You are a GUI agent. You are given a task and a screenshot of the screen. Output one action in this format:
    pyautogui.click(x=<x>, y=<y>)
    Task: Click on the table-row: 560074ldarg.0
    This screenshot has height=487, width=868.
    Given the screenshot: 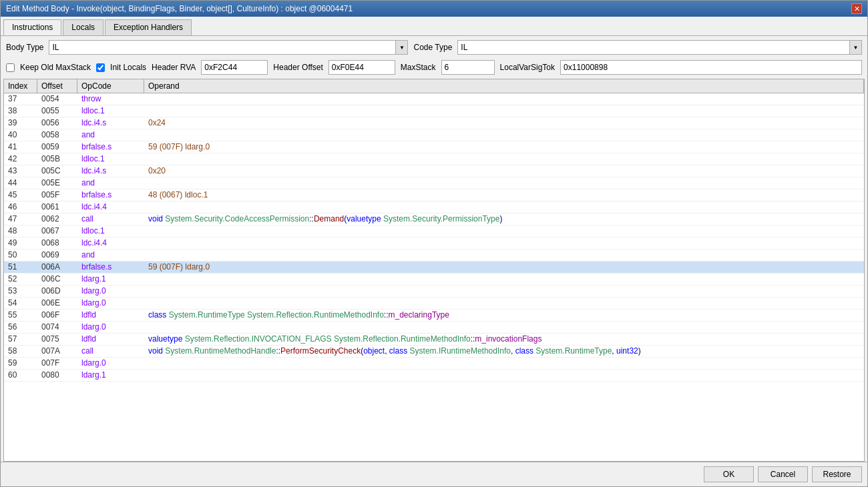 What is the action you would take?
    pyautogui.click(x=434, y=328)
    